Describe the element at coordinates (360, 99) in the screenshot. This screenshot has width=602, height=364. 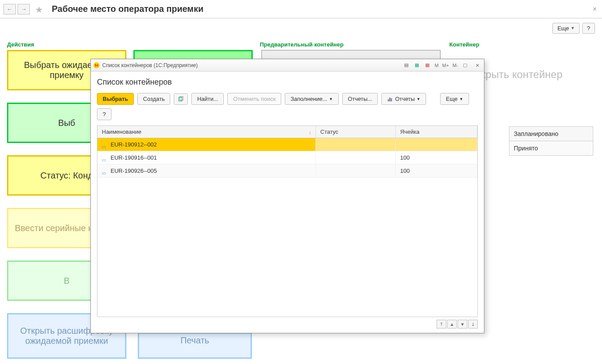
I see `reports-button-label: Отчеты...` at that location.